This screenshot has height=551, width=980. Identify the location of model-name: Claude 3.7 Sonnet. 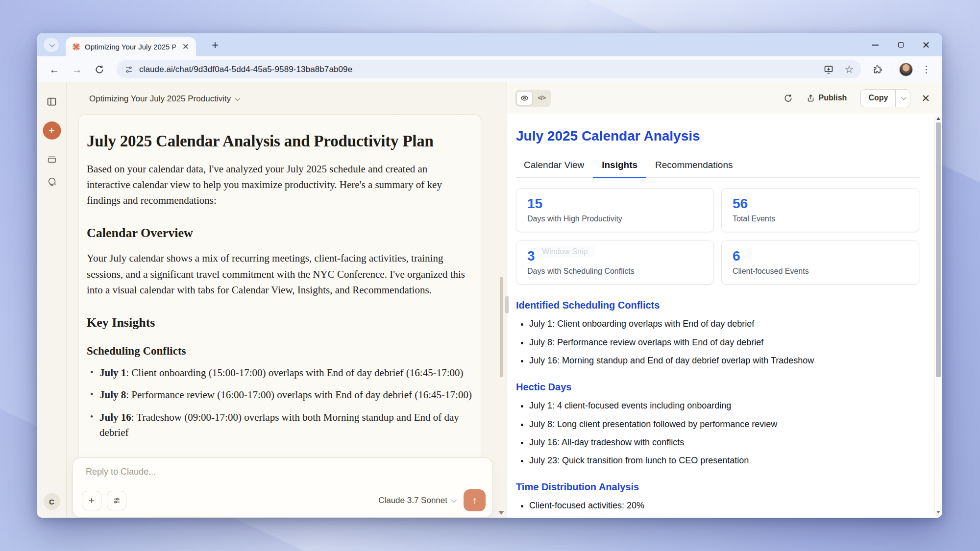
(413, 501).